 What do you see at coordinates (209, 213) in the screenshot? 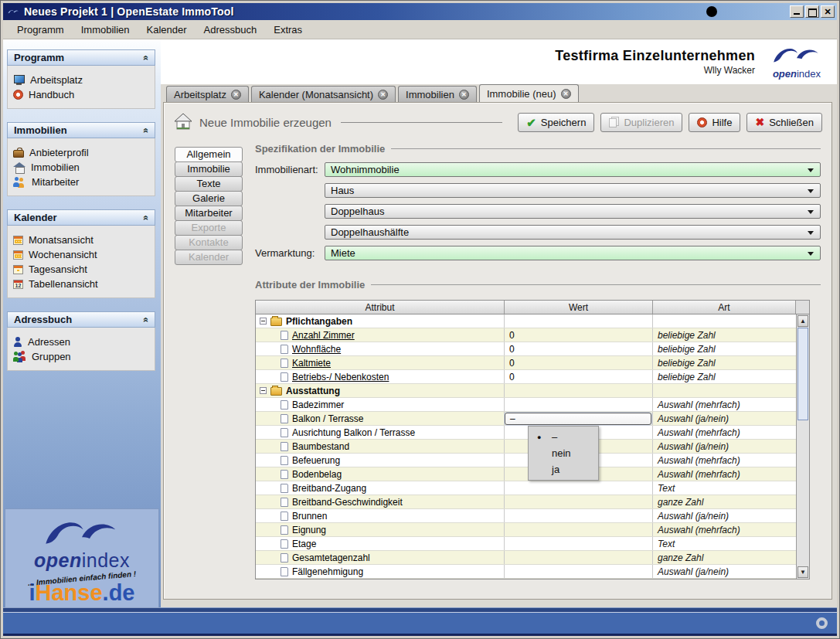
I see `sidetab-mitarbeiter: Mitarbeiter` at bounding box center [209, 213].